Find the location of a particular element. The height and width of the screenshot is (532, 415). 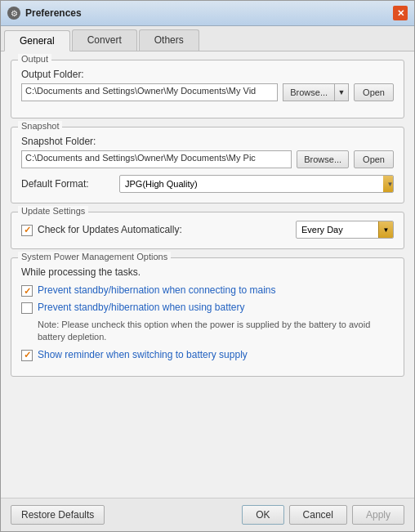

output-group: Output Output Folder: C:\Documents and S… is located at coordinates (208, 89).